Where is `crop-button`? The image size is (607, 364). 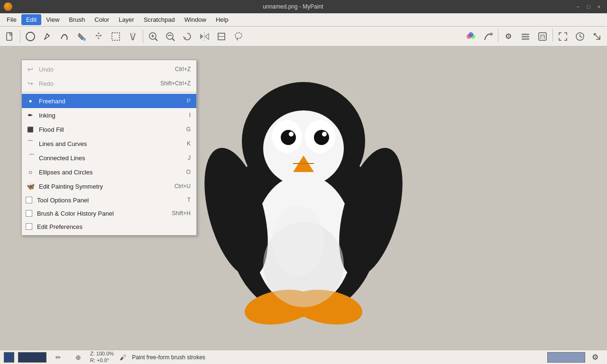 crop-button is located at coordinates (221, 36).